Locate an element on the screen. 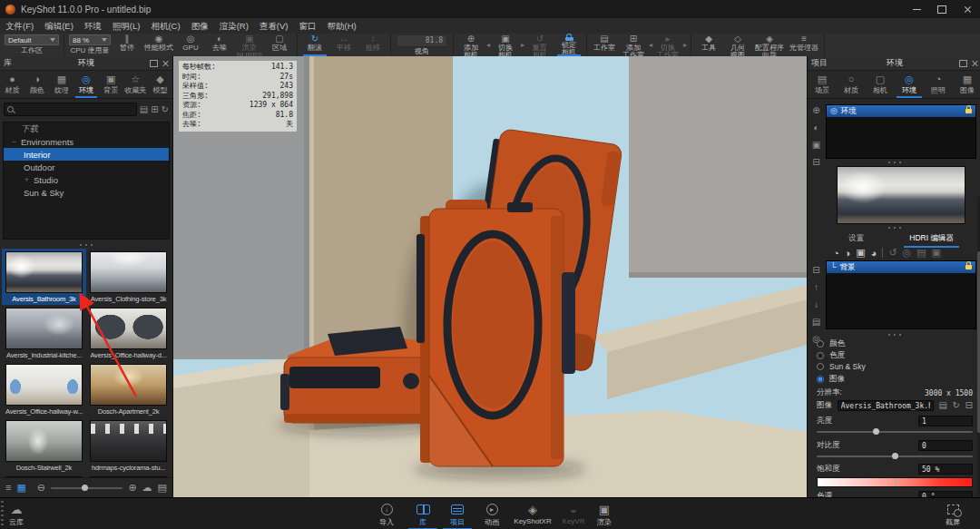 The height and width of the screenshot is (529, 980). add-camera-button: ⊕ 添加 相机 is located at coordinates (471, 45).